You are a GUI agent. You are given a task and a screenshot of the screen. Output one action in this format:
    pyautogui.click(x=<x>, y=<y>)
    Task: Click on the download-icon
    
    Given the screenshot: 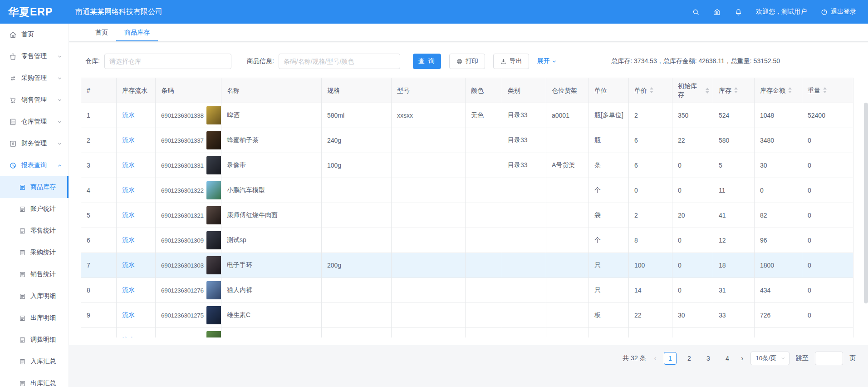 What is the action you would take?
    pyautogui.click(x=504, y=62)
    